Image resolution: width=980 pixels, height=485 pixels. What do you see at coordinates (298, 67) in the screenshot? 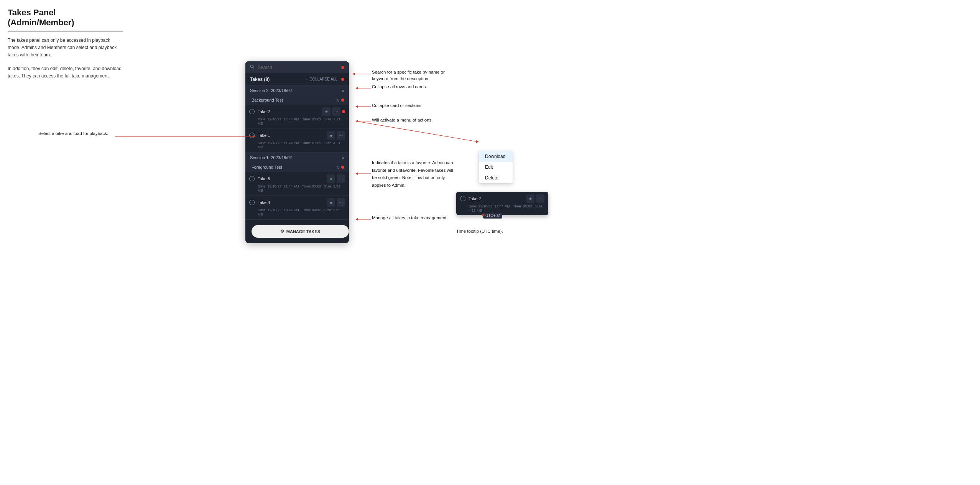
I see `search-input` at bounding box center [298, 67].